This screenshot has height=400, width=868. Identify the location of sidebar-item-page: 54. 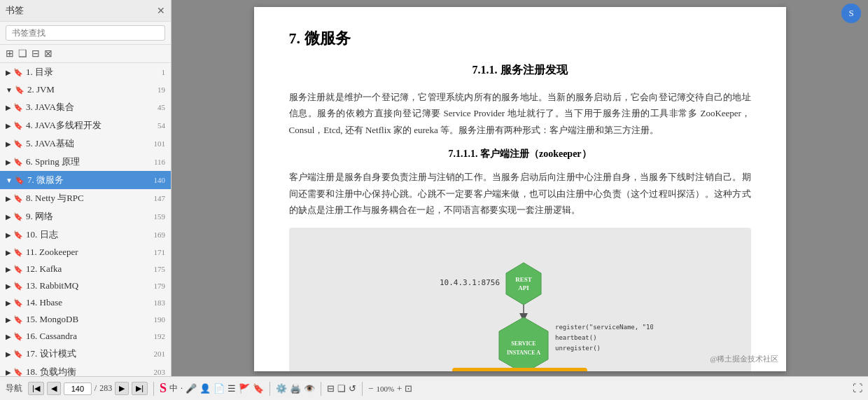
(161, 125).